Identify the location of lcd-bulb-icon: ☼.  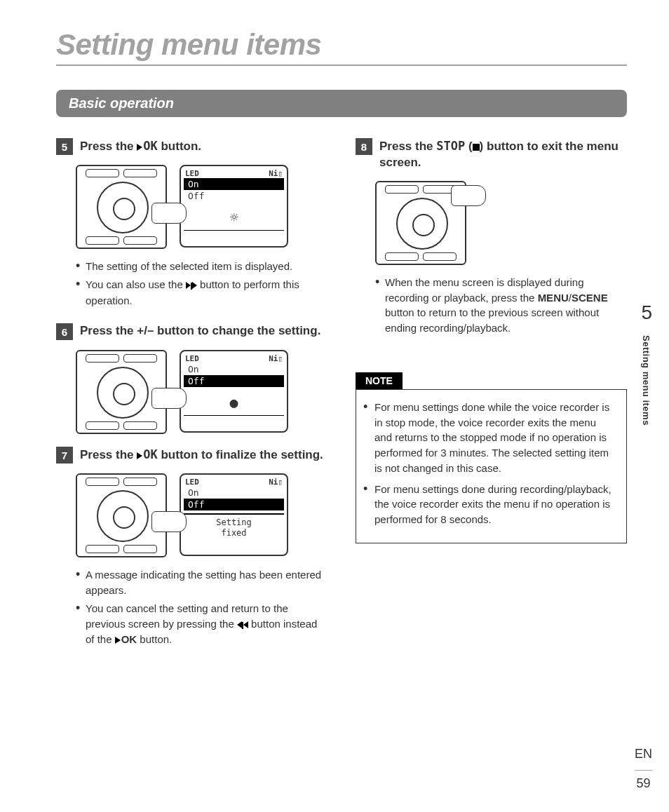
(234, 214).